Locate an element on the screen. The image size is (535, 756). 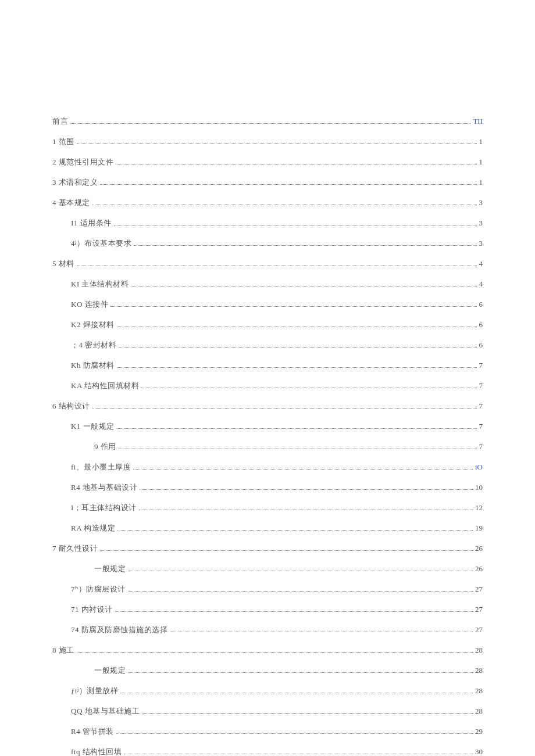
toc-row: 3 术语和定义1 is located at coordinates (268, 182).